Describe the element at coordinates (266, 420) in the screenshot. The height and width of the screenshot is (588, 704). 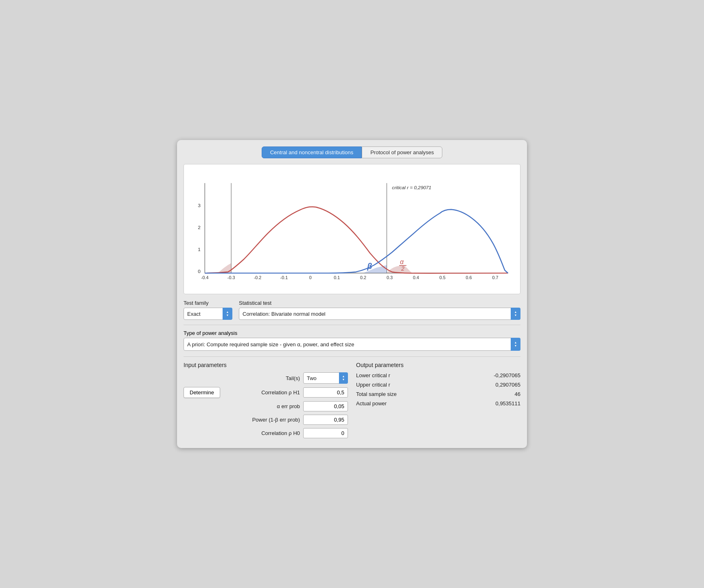
I see `power-row: Power (1-β err prob)` at that location.